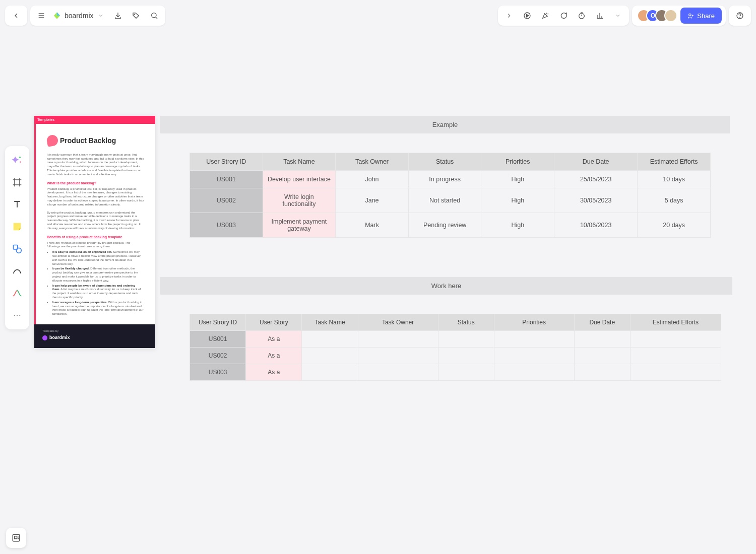 The width and height of the screenshot is (756, 554). What do you see at coordinates (600, 16) in the screenshot?
I see `chart-button` at bounding box center [600, 16].